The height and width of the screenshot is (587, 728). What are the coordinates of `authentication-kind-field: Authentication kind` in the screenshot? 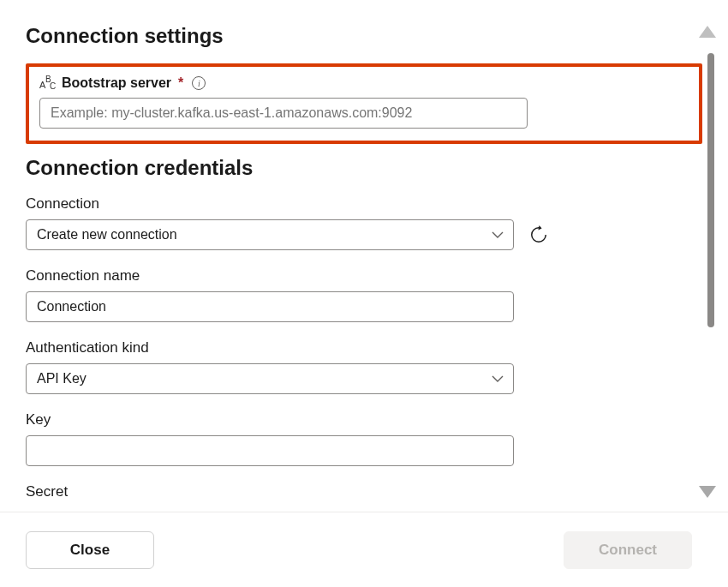 It's located at (364, 367).